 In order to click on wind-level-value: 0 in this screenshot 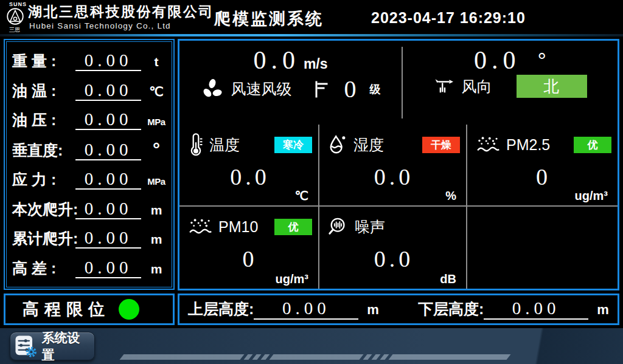, I will do `click(350, 89)`.